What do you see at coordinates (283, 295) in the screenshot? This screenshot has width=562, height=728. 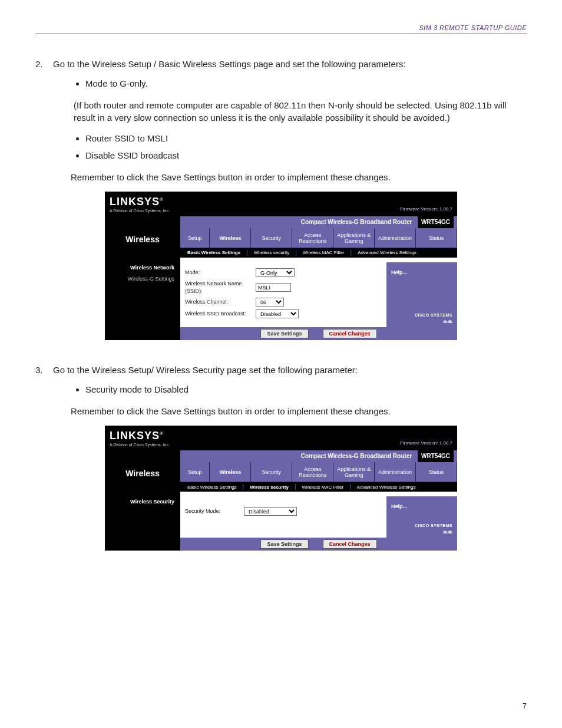 I see `settings-form: Mode: G-Only Wireless Network Name (SSID…` at bounding box center [283, 295].